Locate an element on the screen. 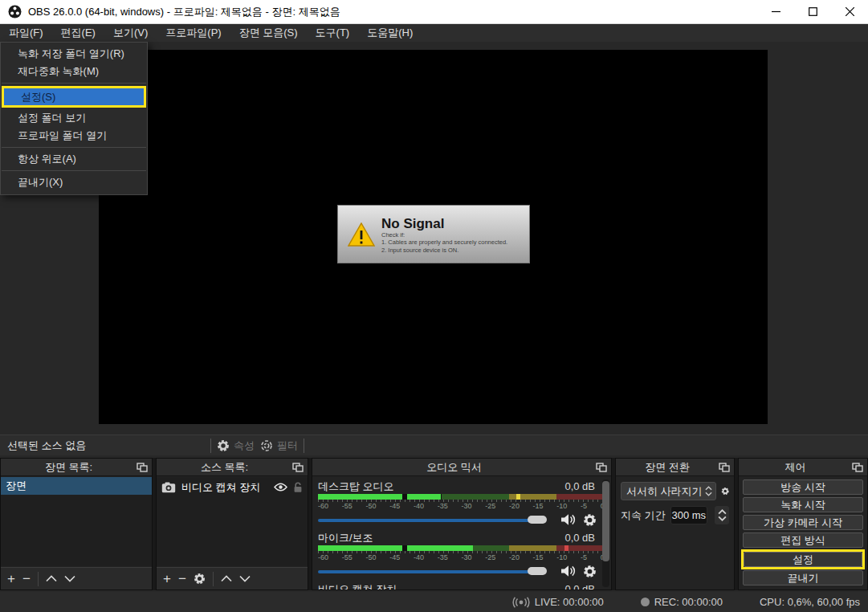  obs-logo-icon is located at coordinates (14, 11).